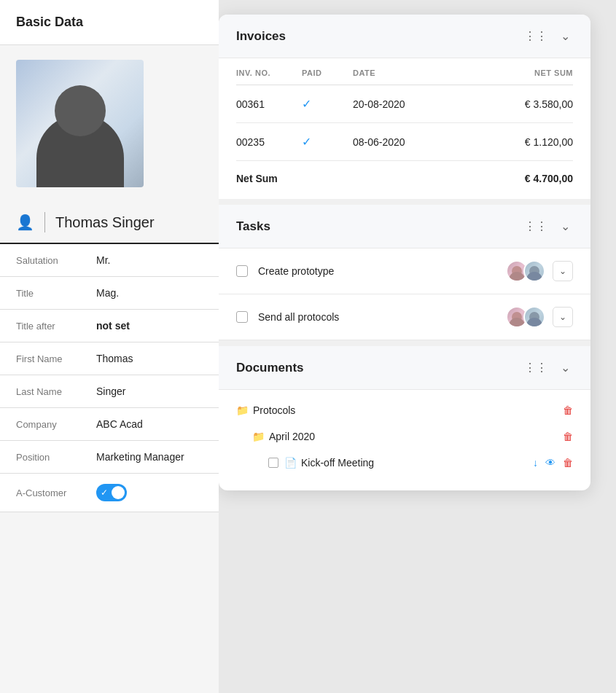 The height and width of the screenshot is (693, 616). What do you see at coordinates (563, 317) in the screenshot?
I see `task-expand-2: ⌄` at bounding box center [563, 317].